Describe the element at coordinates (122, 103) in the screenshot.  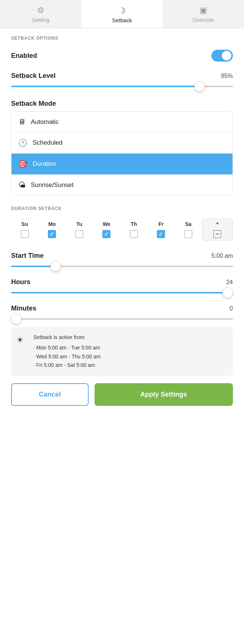
I see `setback-mode-row: Setback Mode` at that location.